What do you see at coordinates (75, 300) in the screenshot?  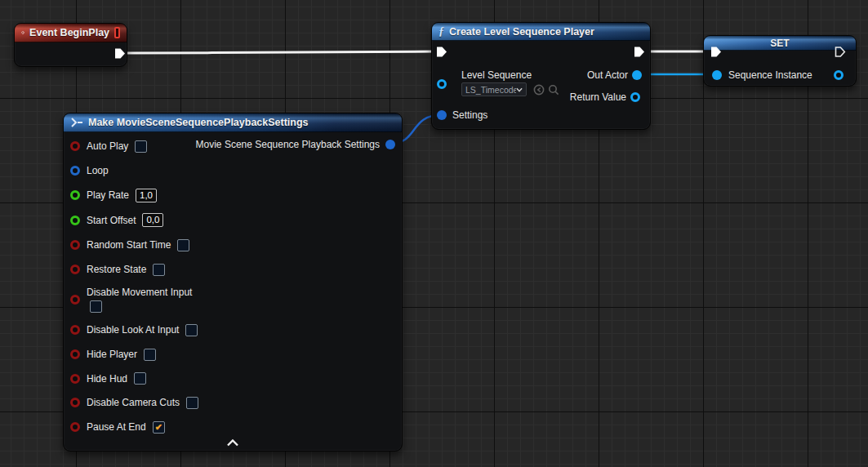 I see `disable-movement-input-pin` at bounding box center [75, 300].